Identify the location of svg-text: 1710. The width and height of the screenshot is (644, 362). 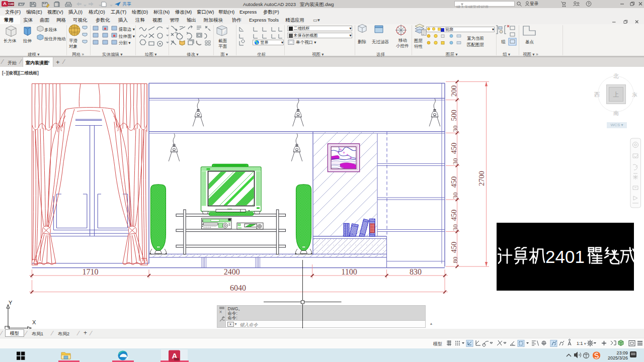
(91, 272).